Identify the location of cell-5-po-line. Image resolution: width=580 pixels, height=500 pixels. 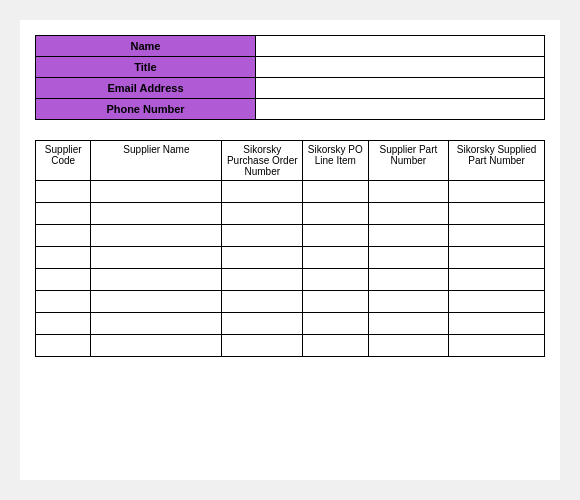
(336, 302).